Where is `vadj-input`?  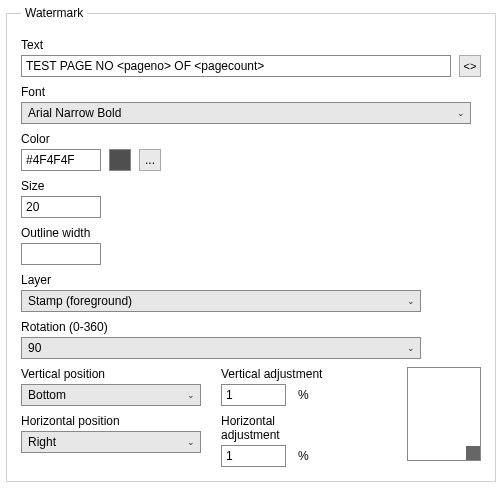 vadj-input is located at coordinates (254, 395).